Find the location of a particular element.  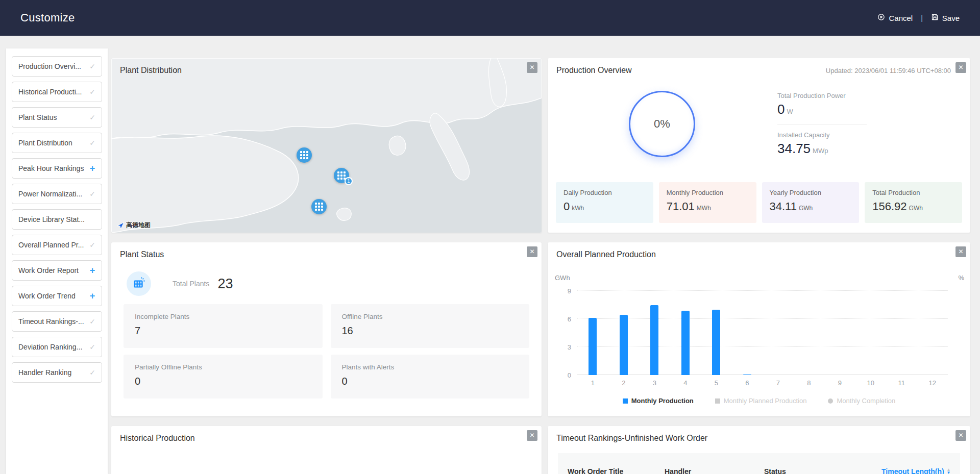

legend-label: Monthly Production is located at coordinates (663, 401).